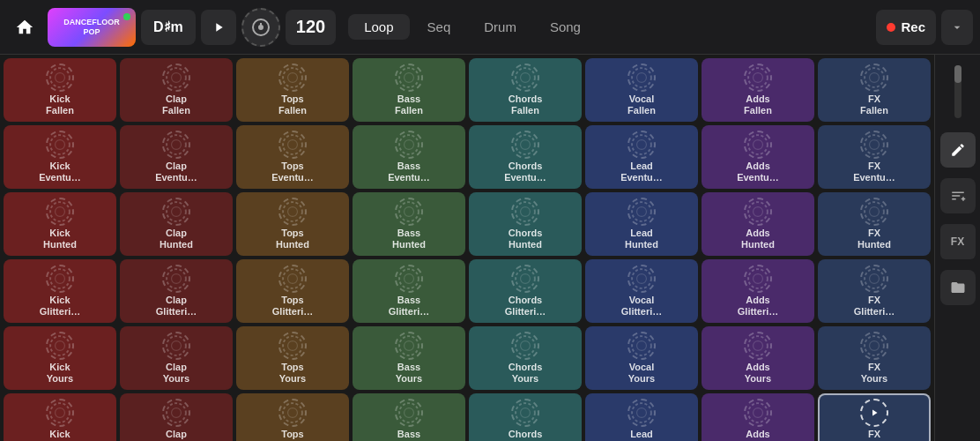  Describe the element at coordinates (176, 417) in the screenshot. I see `cell-crises-clap: Clap Crises` at that location.